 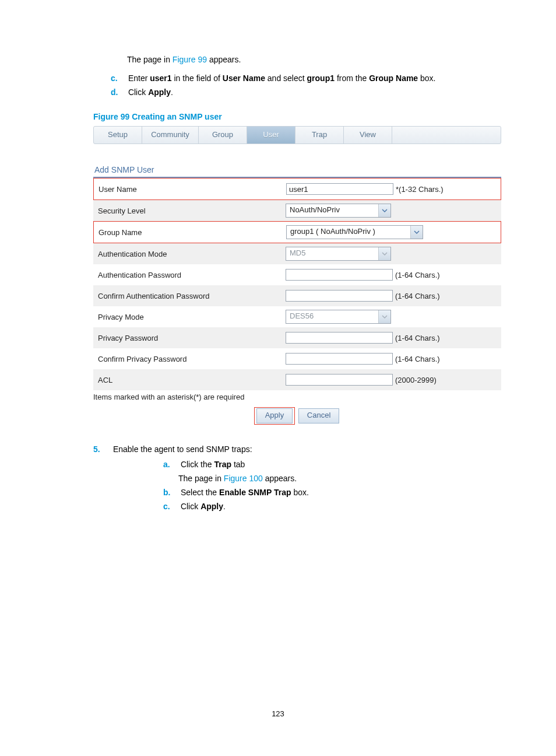 What do you see at coordinates (183, 449) in the screenshot?
I see `text: Enable the agent to send SNMP traps:` at bounding box center [183, 449].